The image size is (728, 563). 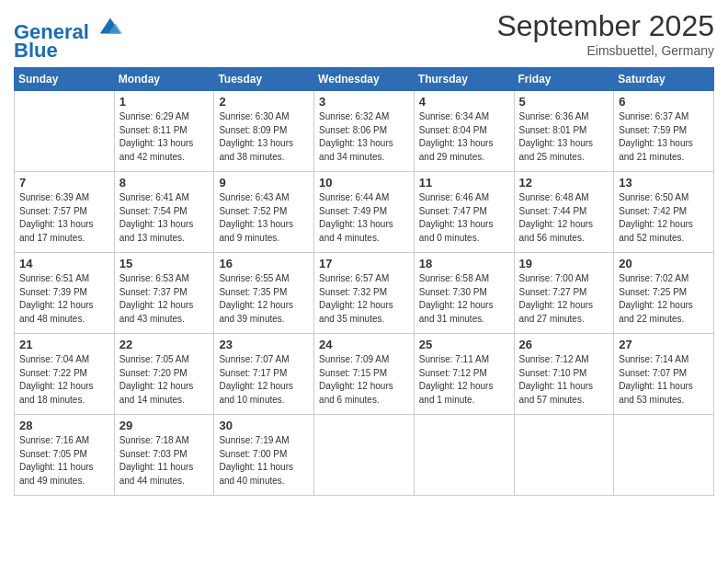 I want to click on calendar-cell: 28Sunrise: 7:16 AMSunset: 7:05 PMDayligh…, so click(x=64, y=455).